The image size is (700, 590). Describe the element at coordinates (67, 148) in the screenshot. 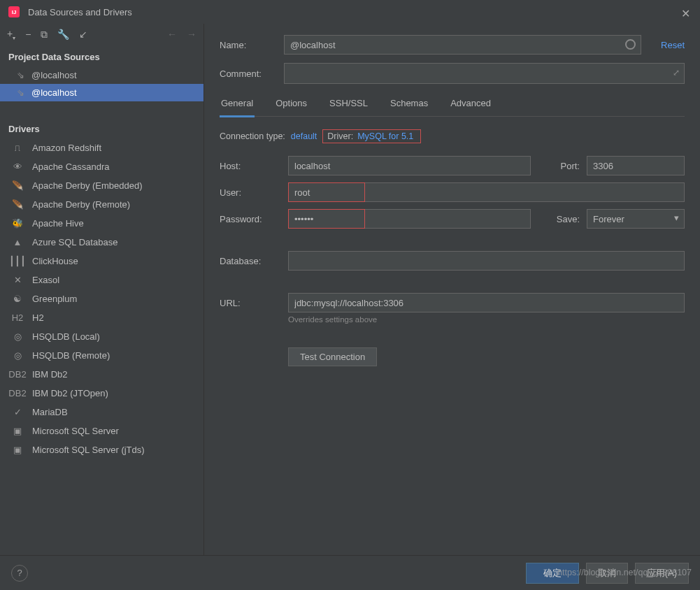

I see `driver-label: Amazon Redshift` at that location.